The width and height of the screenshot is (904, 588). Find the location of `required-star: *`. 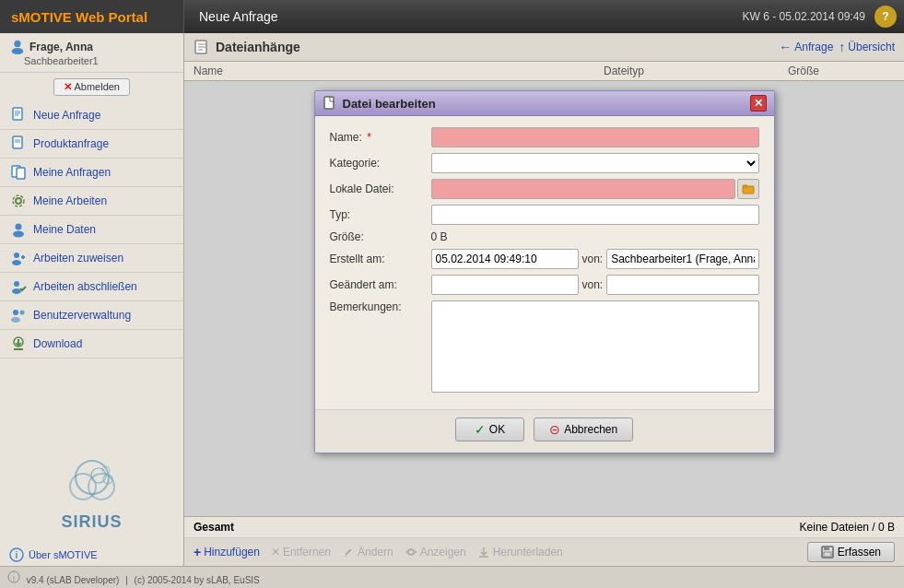

required-star: * is located at coordinates (369, 137).